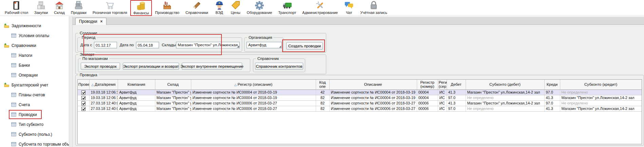 This screenshot has width=644, height=147. Describe the element at coordinates (35, 75) in the screenshot. I see `sidebar-item-operations: Операции` at that location.